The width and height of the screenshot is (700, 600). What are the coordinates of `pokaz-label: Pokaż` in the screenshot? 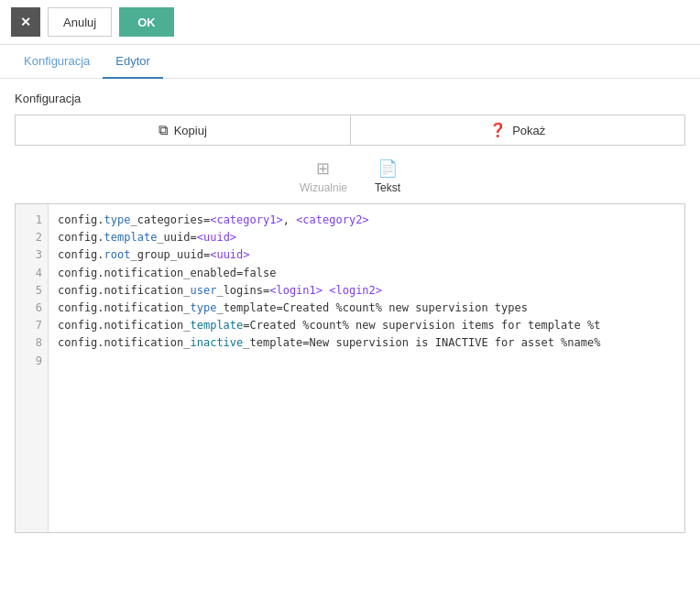 It's located at (529, 130).